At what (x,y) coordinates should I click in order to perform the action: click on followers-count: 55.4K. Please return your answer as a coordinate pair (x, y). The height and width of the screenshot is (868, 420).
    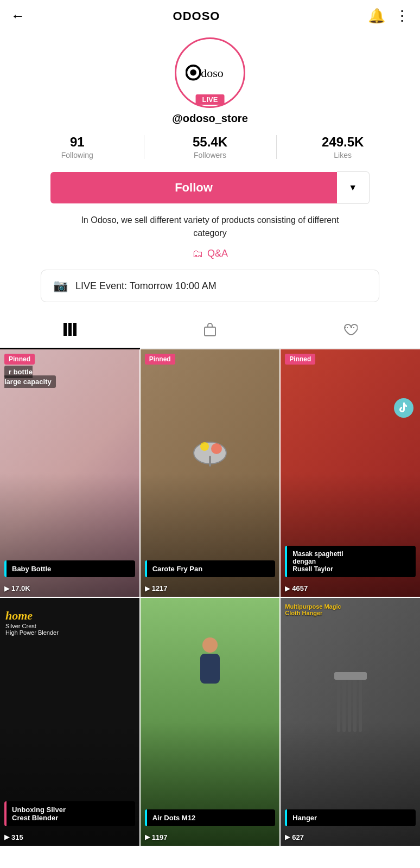
    Looking at the image, I should click on (210, 142).